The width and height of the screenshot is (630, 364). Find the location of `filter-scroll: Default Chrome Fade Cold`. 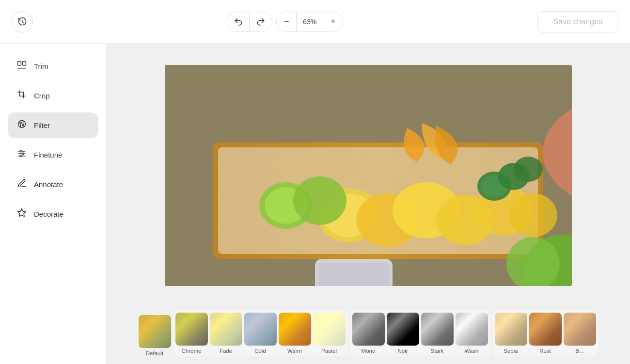

filter-scroll: Default Chrome Fade Cold is located at coordinates (368, 333).